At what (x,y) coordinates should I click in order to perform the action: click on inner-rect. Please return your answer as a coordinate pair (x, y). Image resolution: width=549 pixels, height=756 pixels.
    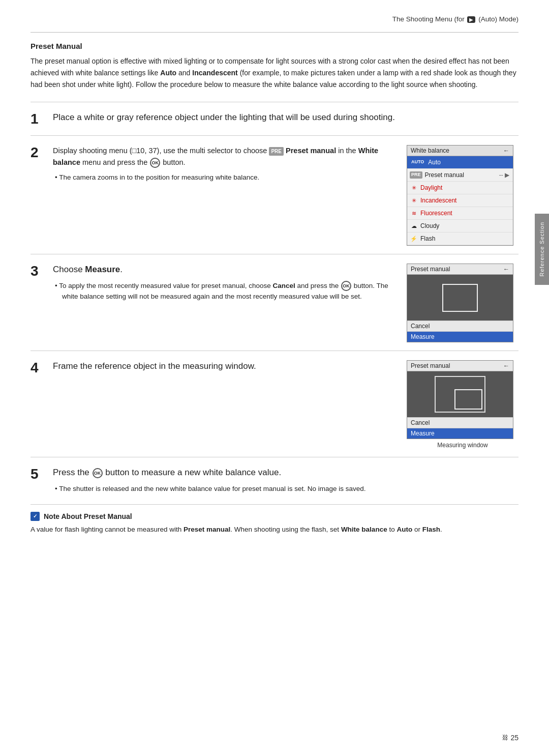
    Looking at the image, I should click on (469, 399).